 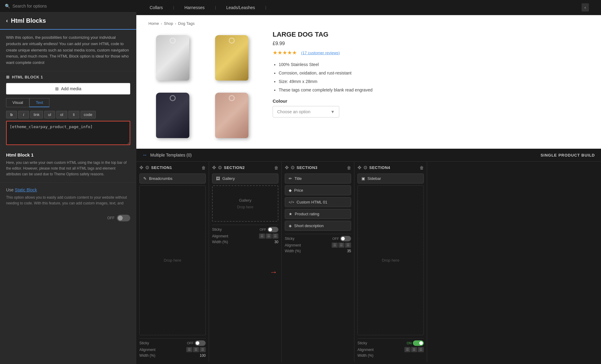 I want to click on block-info-title: Html Block 1, so click(x=68, y=155).